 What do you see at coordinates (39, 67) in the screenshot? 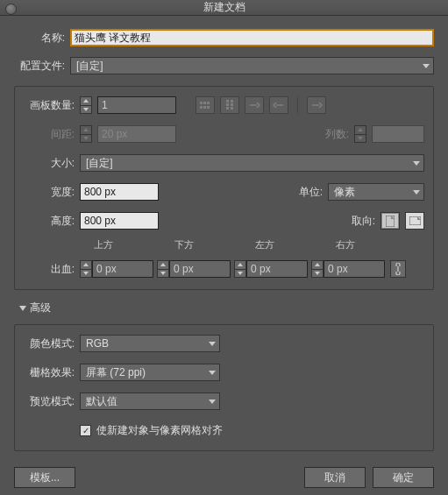
I see `profile-label: 配置文件:` at bounding box center [39, 67].